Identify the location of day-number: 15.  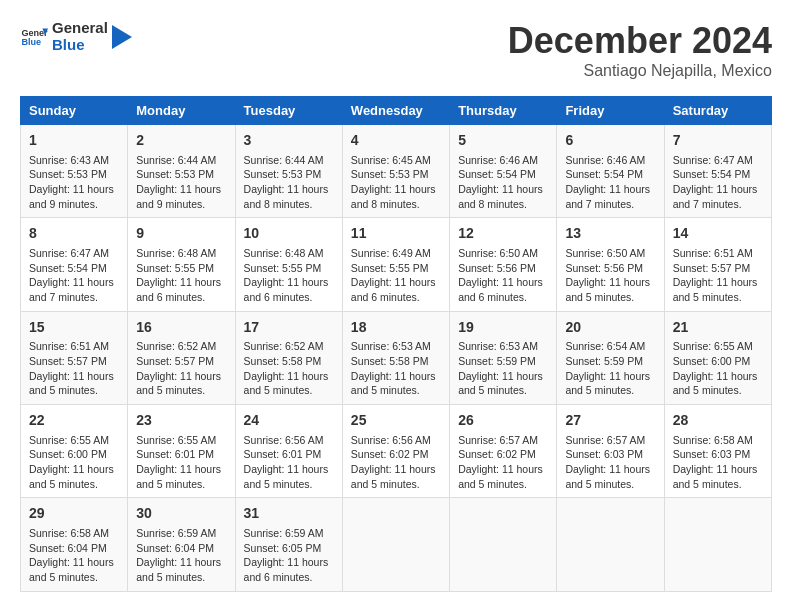
(74, 328).